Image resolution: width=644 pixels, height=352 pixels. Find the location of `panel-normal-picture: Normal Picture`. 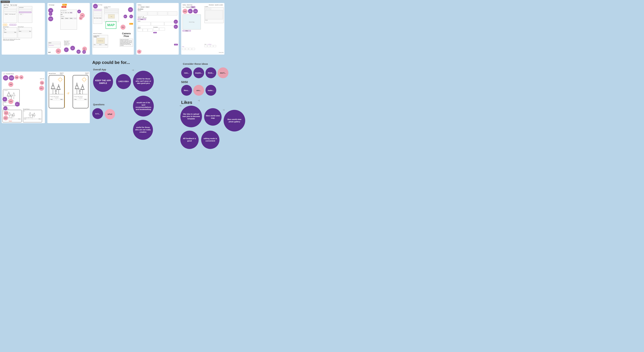

panel-normal-picture: Normal Picture is located at coordinates (68, 97).